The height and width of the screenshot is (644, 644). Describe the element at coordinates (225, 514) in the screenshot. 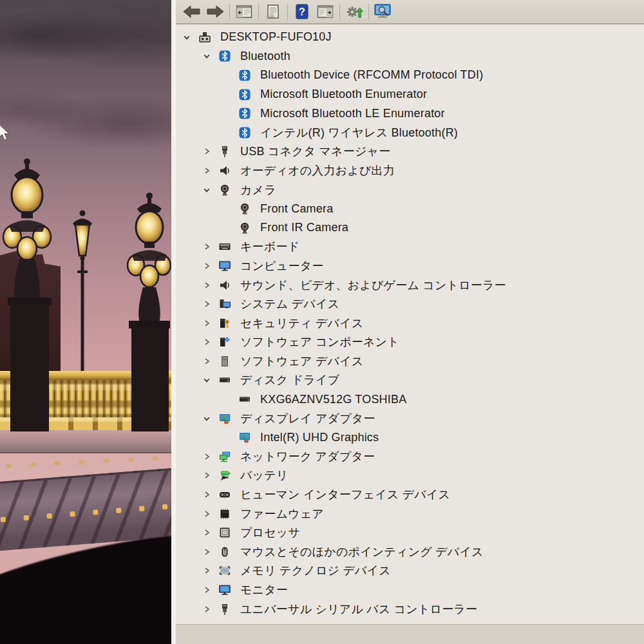

I see `firmware-icon` at that location.